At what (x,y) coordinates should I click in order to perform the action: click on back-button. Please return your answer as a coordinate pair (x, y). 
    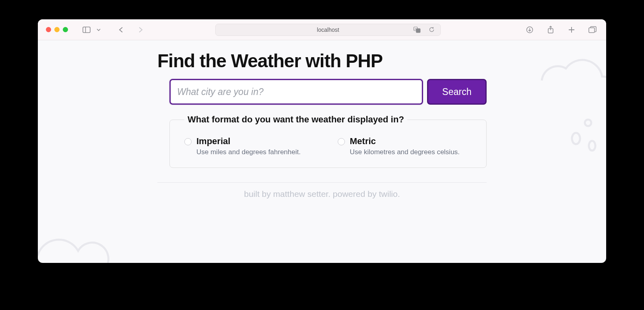
    Looking at the image, I should click on (121, 30).